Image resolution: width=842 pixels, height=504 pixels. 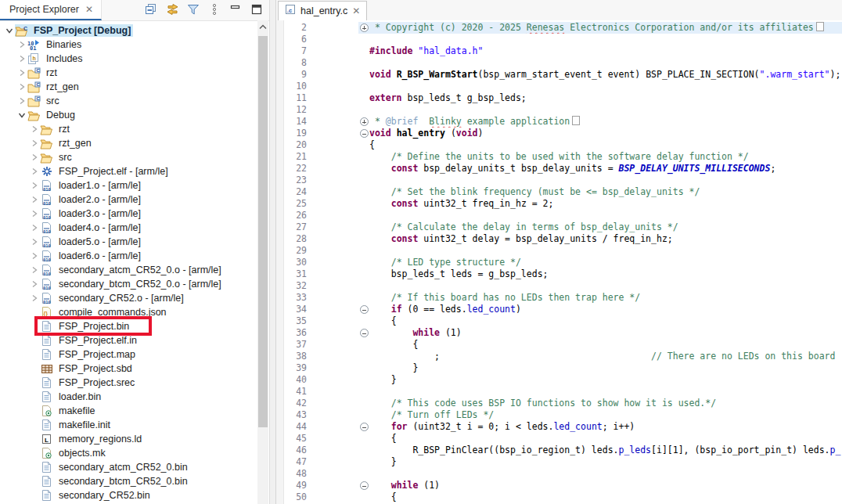 What do you see at coordinates (563, 157) in the screenshot?
I see `code-line: 21 /* Define the units to be used with t…` at bounding box center [563, 157].